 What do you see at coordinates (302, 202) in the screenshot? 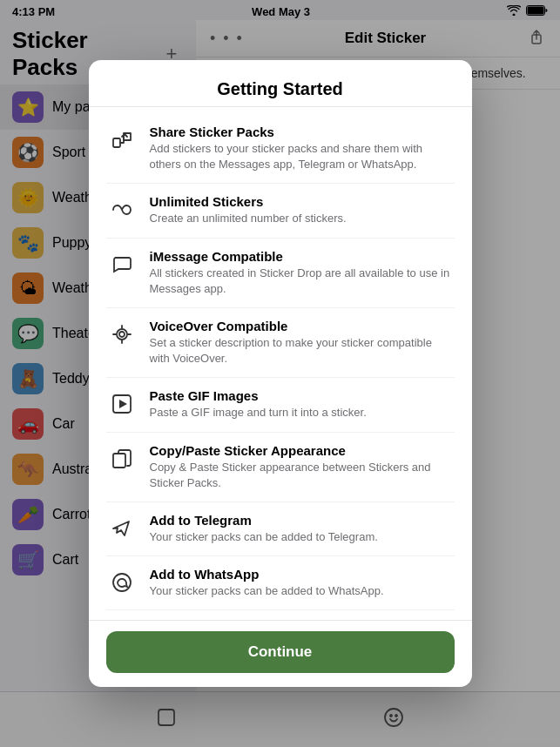
I see `feature-unlimited-title: Unlimited Stickers` at bounding box center [302, 202].